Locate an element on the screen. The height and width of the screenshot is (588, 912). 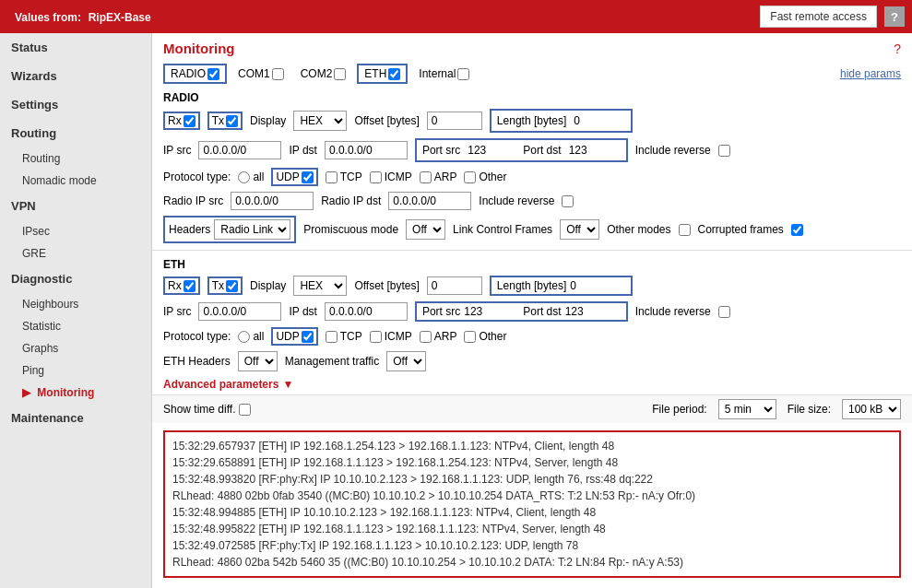
fast-remote-button: Fast remote access is located at coordinates (819, 17).